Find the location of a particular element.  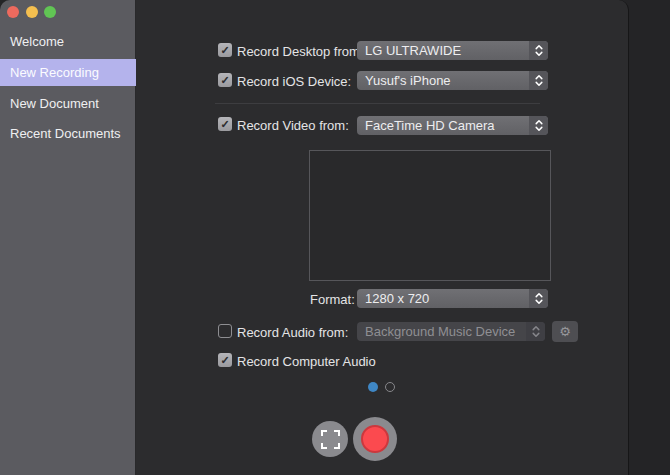

ios-device-dropdown: Yusuf's iPhone is located at coordinates (452, 80).